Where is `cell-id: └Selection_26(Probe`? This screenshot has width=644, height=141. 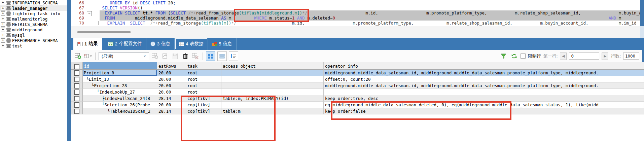
cell-id: └Selection_26(Probe is located at coordinates (120, 105).